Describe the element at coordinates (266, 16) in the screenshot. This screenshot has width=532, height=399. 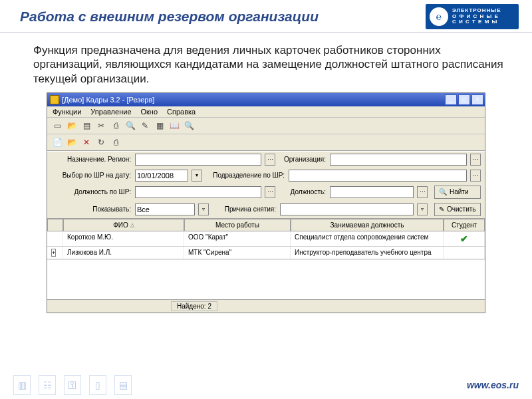
I see `slide-header: Работа с внешним резервом организации ℮ …` at that location.